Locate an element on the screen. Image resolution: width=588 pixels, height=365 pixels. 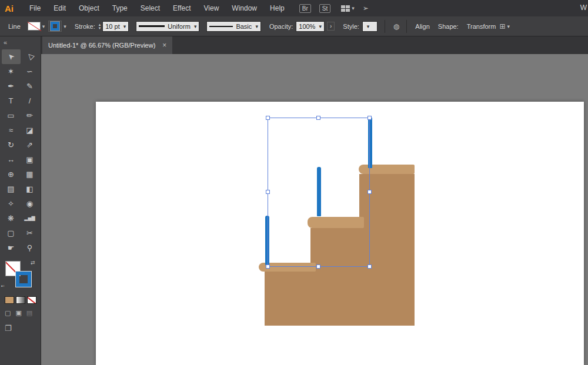
gradient-tool: ◧ is located at coordinates (30, 189).